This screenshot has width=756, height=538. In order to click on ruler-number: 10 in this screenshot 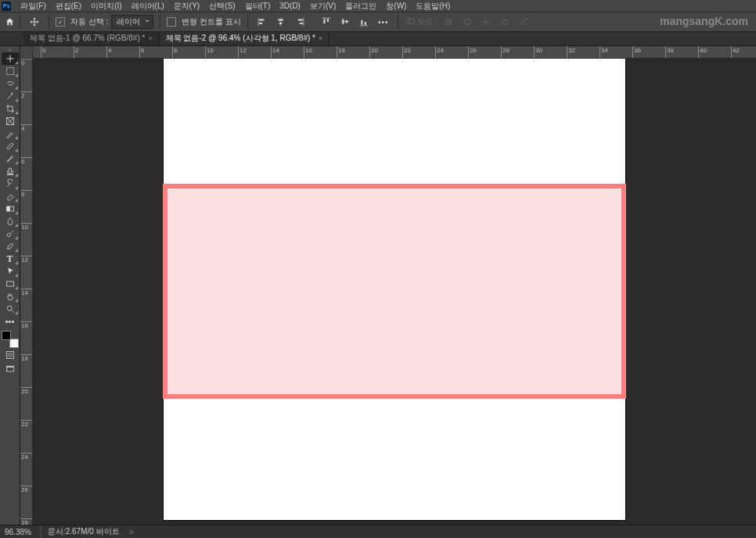, I will do `click(210, 50)`.